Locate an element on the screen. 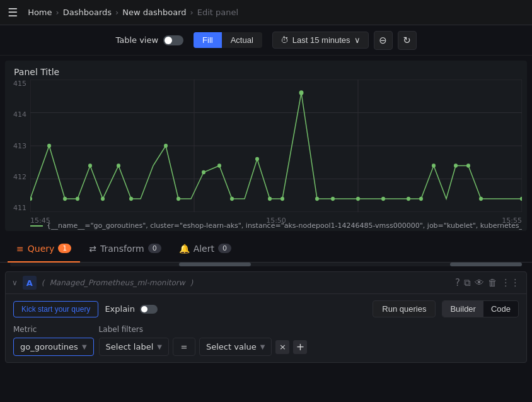  filter-value-placeholder: Select value is located at coordinates (231, 347).